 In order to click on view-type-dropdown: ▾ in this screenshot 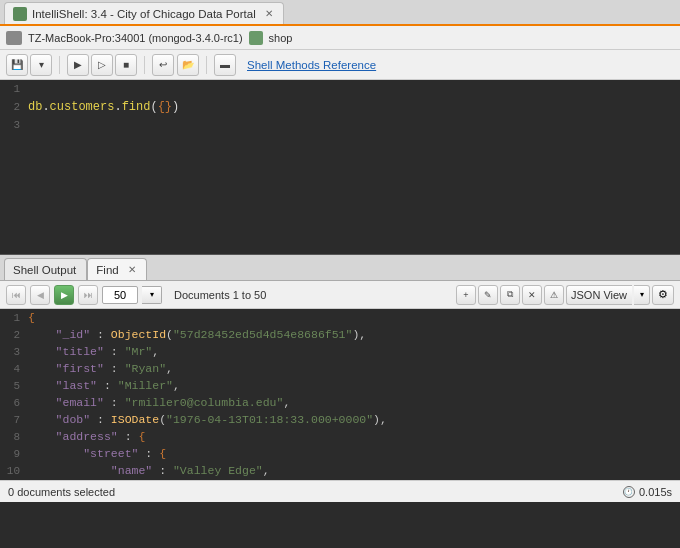, I will do `click(642, 295)`.